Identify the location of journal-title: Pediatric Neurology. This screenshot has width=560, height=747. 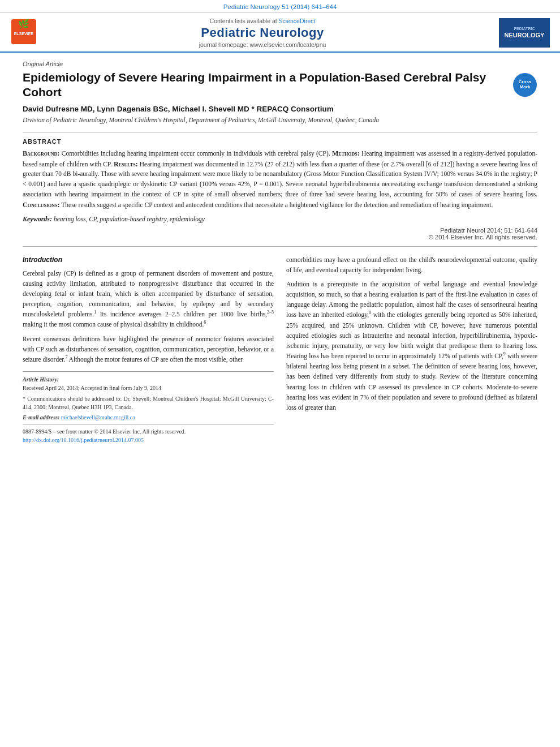
(262, 33).